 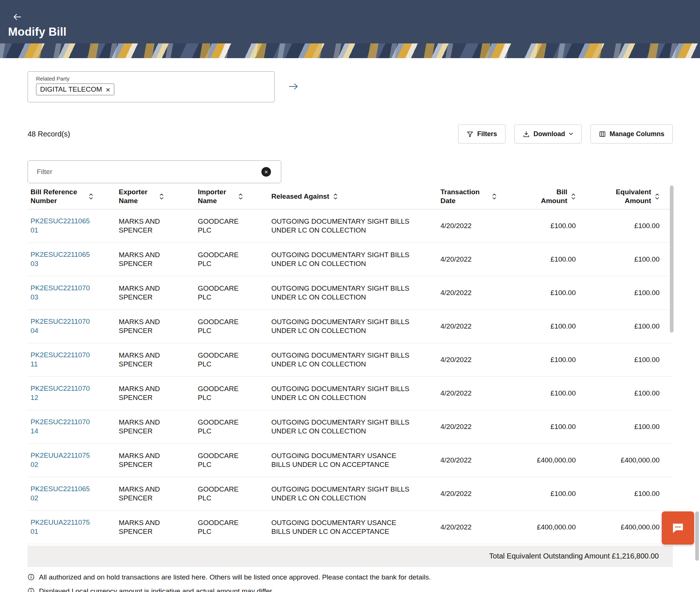 I want to click on column-header-importer-name: Importer Name, so click(x=232, y=196).